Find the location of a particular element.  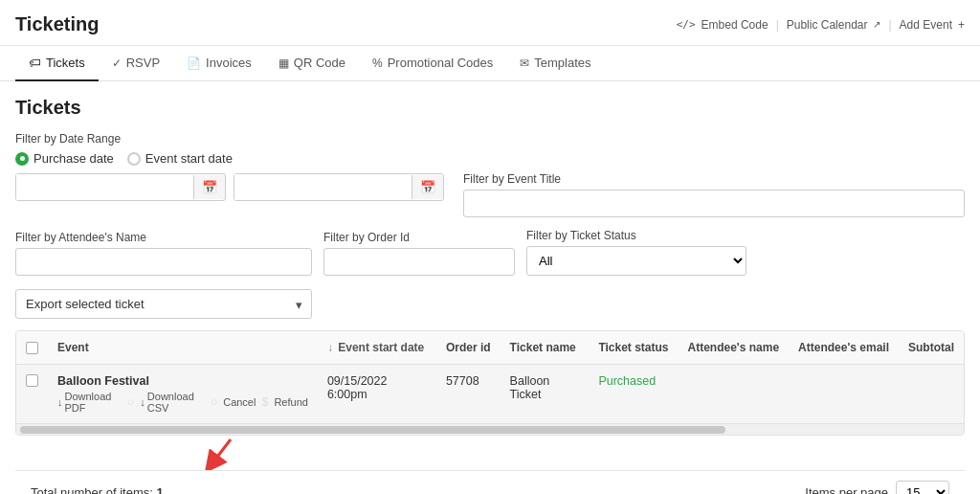

tab-templates: ✉ Templates is located at coordinates (555, 63).